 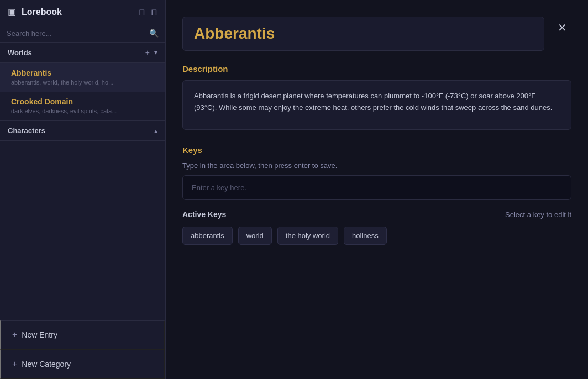 I want to click on world-entry-title: Crooked Domain, so click(x=84, y=102).